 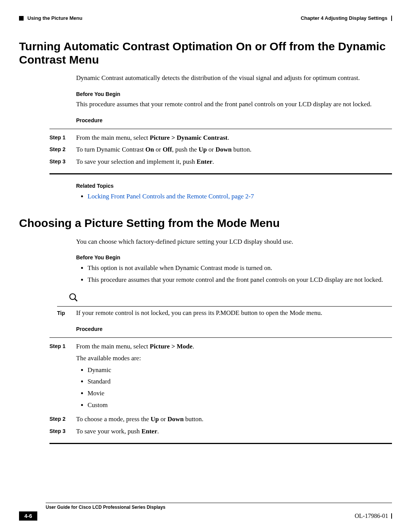 I want to click on step-text: To save your selection and implement it,…, so click(x=234, y=162).